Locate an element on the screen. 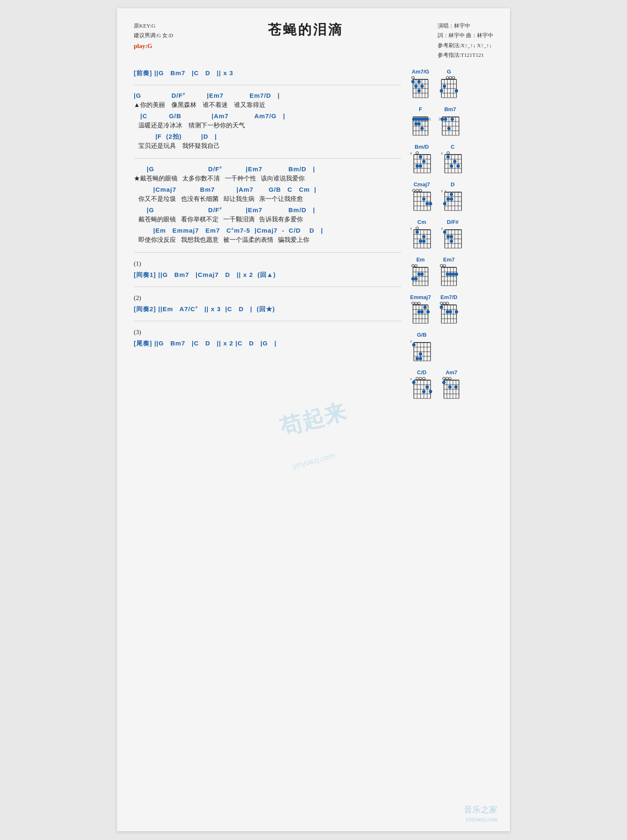 The height and width of the screenshot is (840, 627). chorus-section: |G D/F# |Em7 Bm/D | ★戴苍蝇的眼镜 太多你数不清 一千种个性… is located at coordinates (268, 205).